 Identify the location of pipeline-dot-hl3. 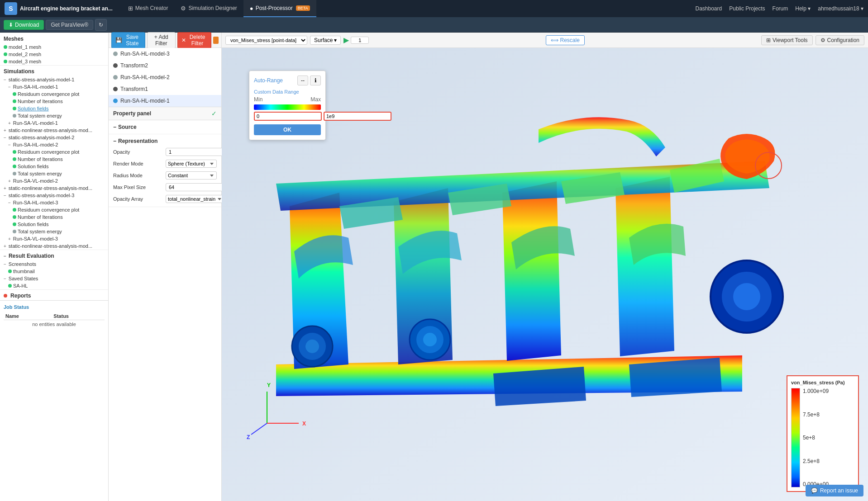
(115, 54).